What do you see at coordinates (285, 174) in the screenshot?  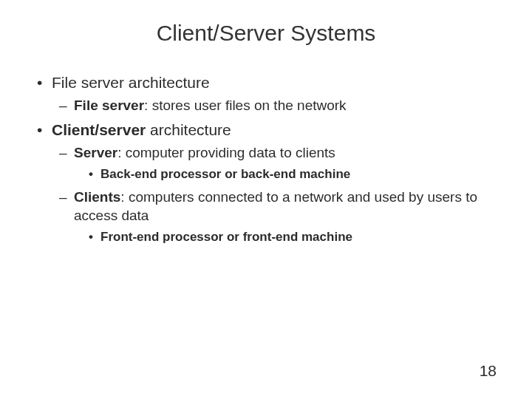 I see `bullet-level2: Back-end processor or back-end machine` at bounding box center [285, 174].